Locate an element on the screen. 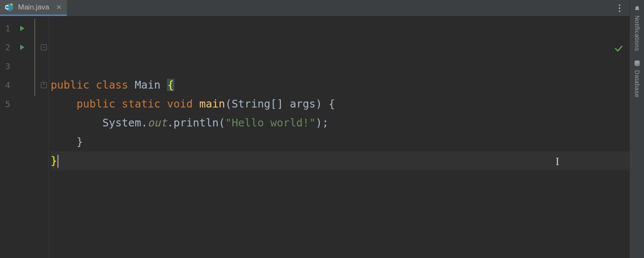 This screenshot has width=644, height=258. tab-bar: Main.java ✕ is located at coordinates (315, 8).